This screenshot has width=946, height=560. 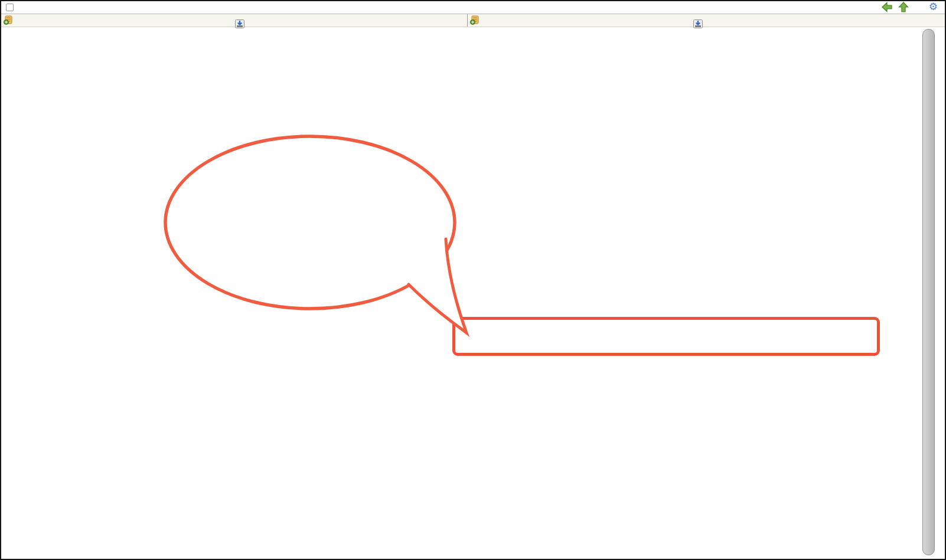 What do you see at coordinates (314, 237) in the screenshot?
I see `annotation-speech-bubble` at bounding box center [314, 237].